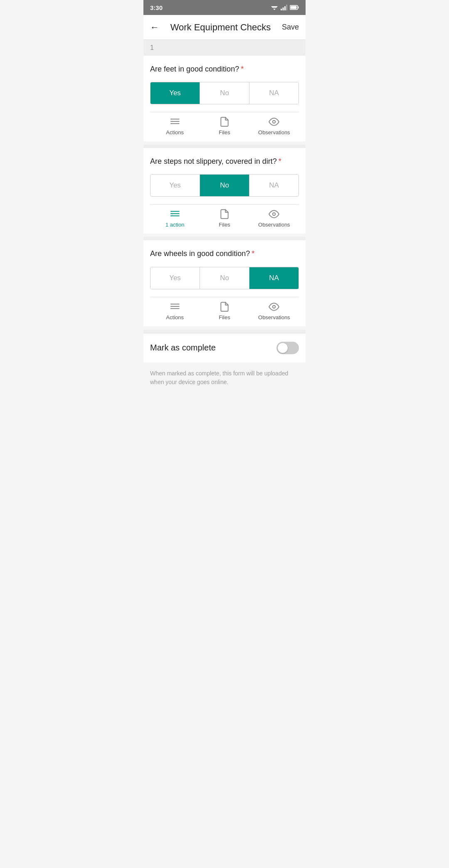 The height and width of the screenshot is (868, 449). What do you see at coordinates (224, 312) in the screenshot?
I see `action-bar-3: Actions Files Observations` at bounding box center [224, 312].